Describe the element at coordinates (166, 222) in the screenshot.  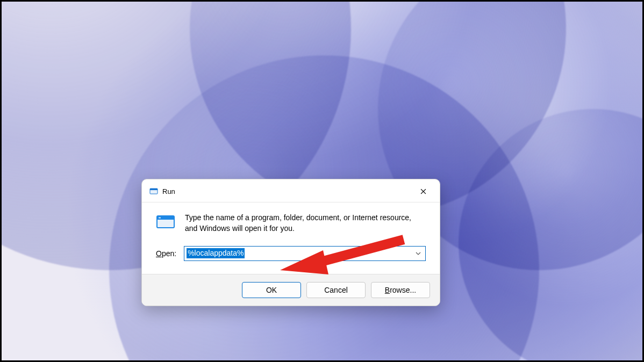
I see `run-icon-large` at that location.